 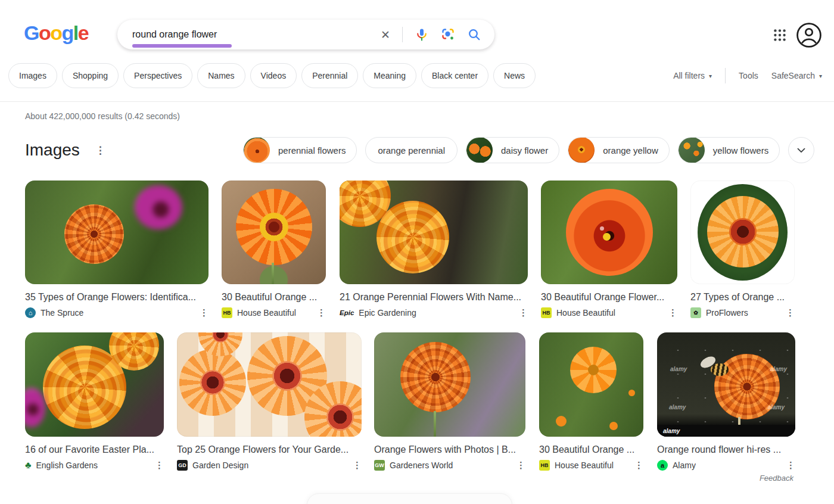 What do you see at coordinates (450, 450) in the screenshot?
I see `result-title: Orange Flowers with Photos | B...` at bounding box center [450, 450].